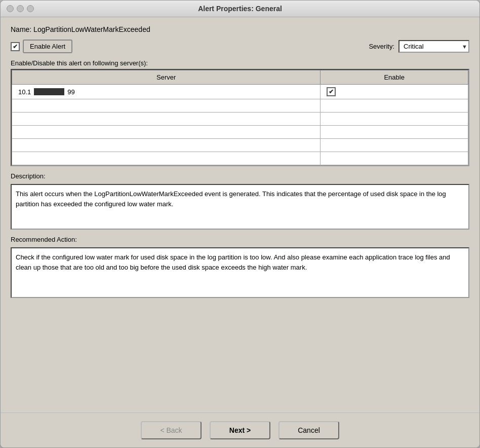 This screenshot has width=480, height=448. I want to click on description-text: This alert occurs when the LogPartitionL…, so click(240, 207).